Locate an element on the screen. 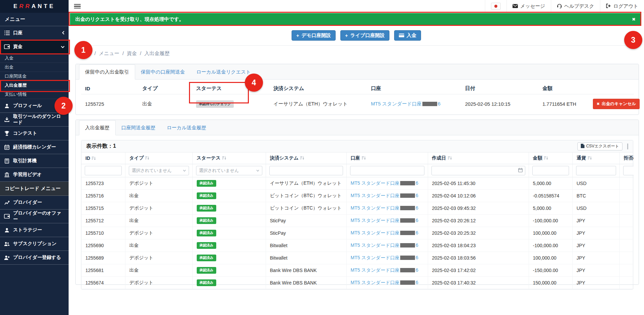  sidebar-subitem-withdrawal: 出金 is located at coordinates (34, 67).